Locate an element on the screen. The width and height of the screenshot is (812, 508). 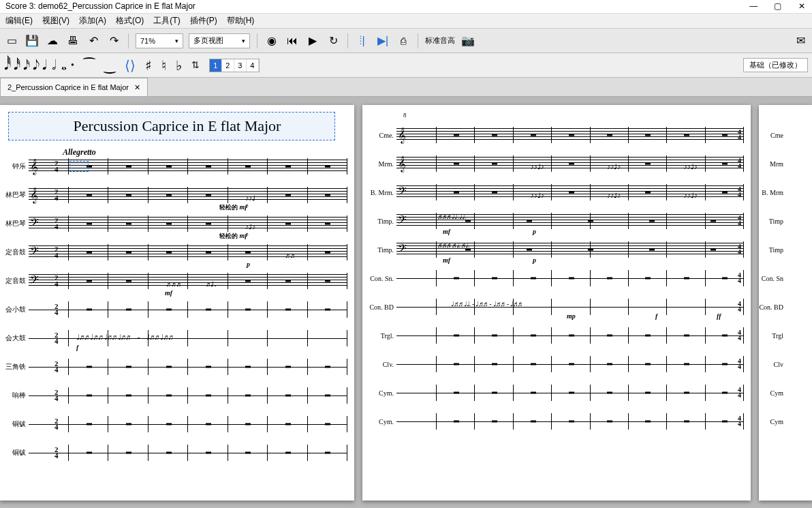
staff-row: 林巴琴𝄞24♪♪♩ ♪轻松的 mf is located at coordinates (174, 195).